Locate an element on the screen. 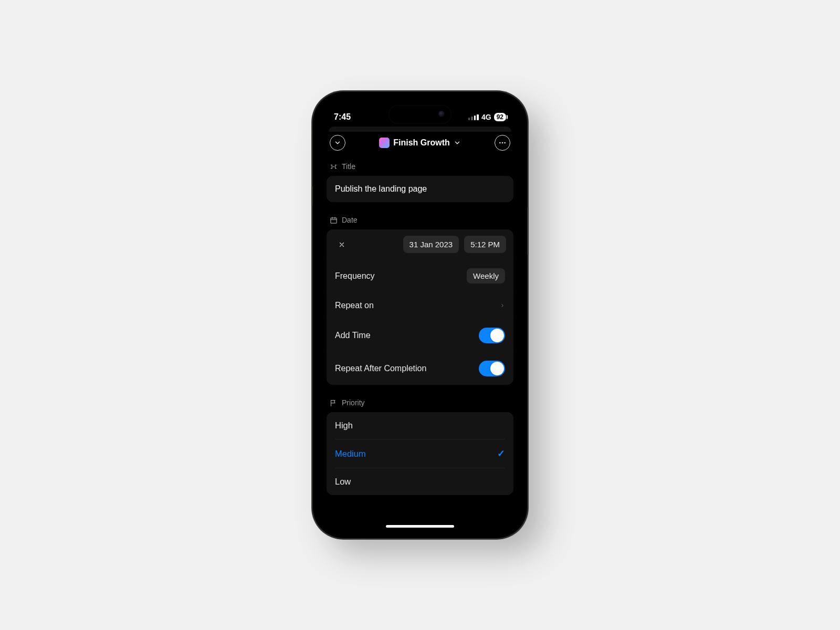  chevron-down-icon is located at coordinates (457, 143).